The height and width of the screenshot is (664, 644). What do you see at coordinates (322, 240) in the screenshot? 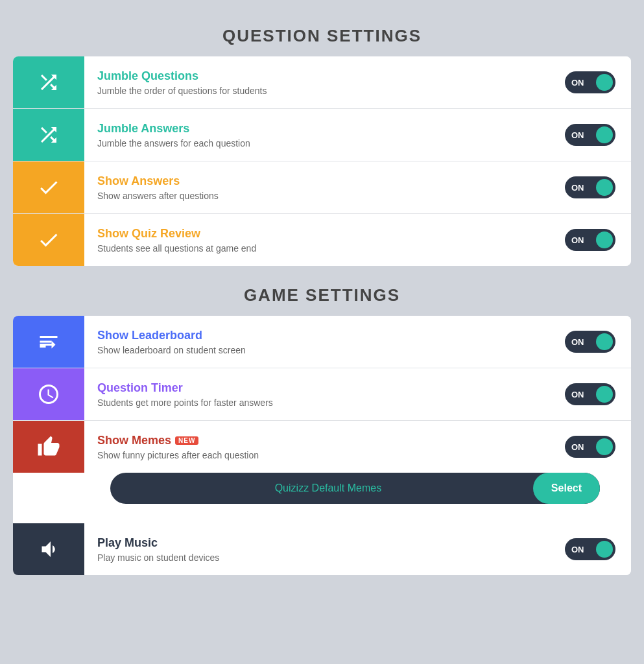
I see `show-quiz-review-row: Show Quiz Review Students see all questi…` at bounding box center [322, 240].